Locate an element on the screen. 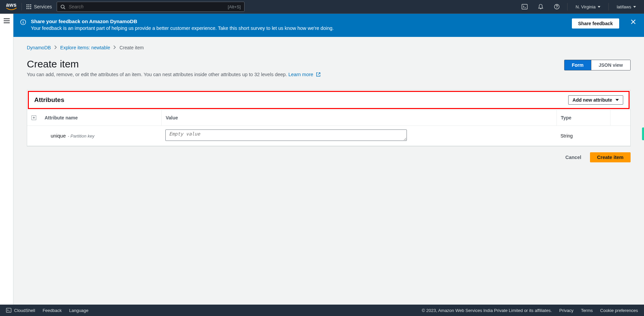 The height and width of the screenshot is (316, 644). language-link: Language is located at coordinates (79, 311).